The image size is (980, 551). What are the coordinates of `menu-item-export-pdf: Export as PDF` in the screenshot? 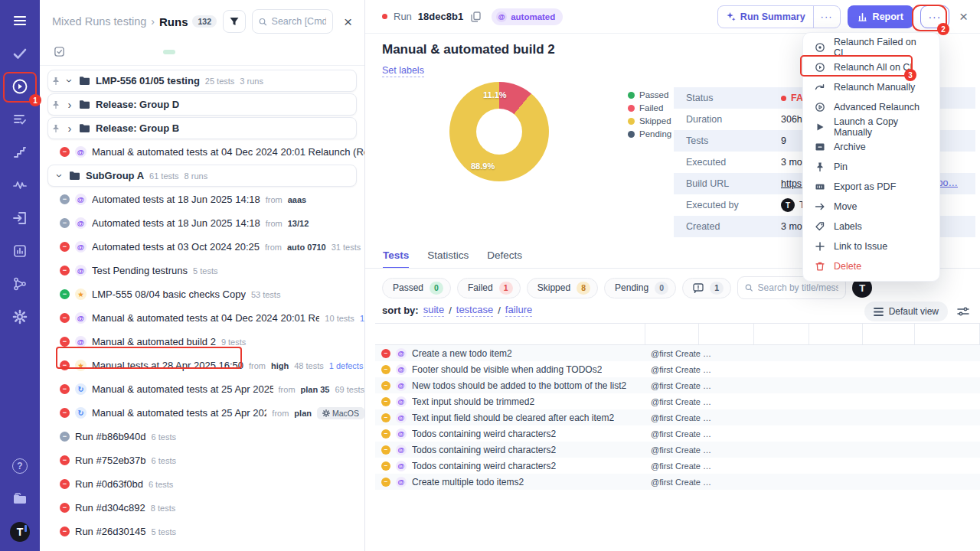 It's located at (871, 187).